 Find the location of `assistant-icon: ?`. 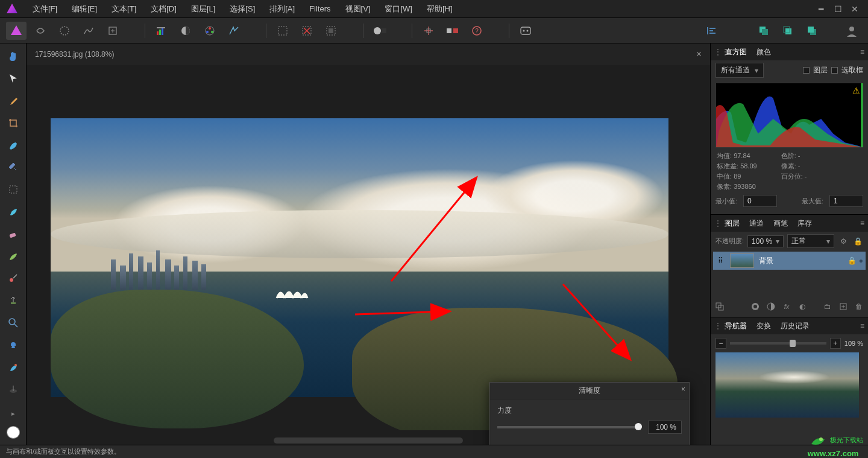

assistant-icon: ? is located at coordinates (477, 31).